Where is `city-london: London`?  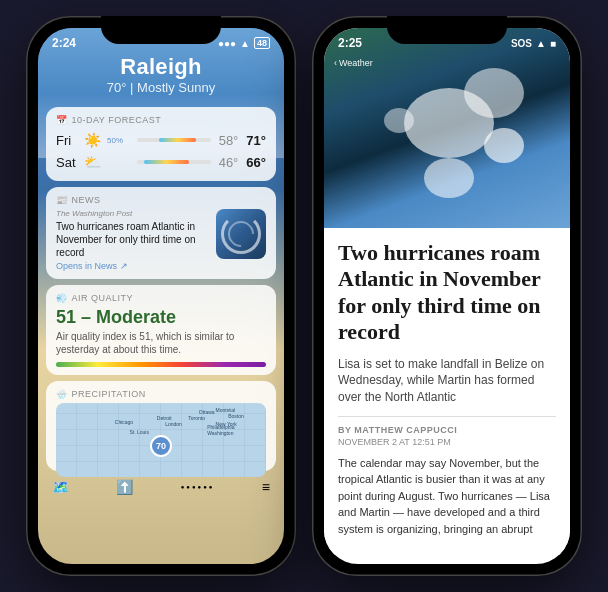
city-london: London is located at coordinates (174, 424).